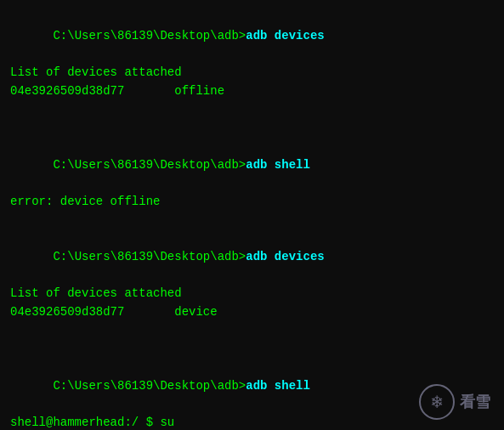 This screenshot has height=430, width=504. I want to click on watermark-text: 看雪, so click(475, 402).